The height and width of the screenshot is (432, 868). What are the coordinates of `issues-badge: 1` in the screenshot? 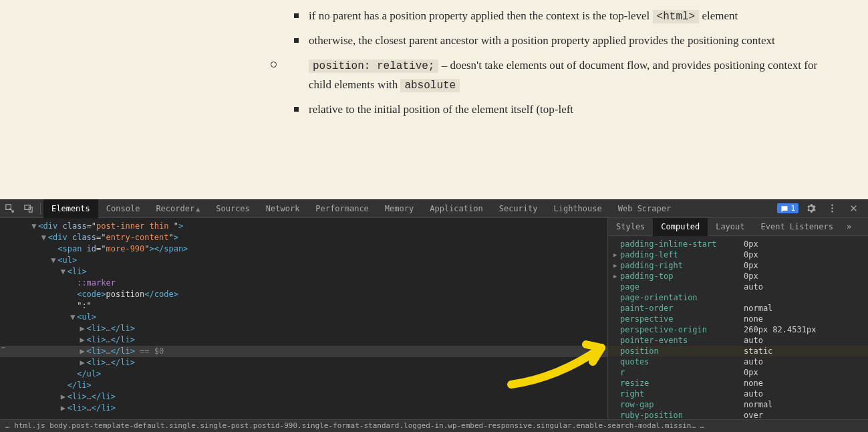 It's located at (788, 209).